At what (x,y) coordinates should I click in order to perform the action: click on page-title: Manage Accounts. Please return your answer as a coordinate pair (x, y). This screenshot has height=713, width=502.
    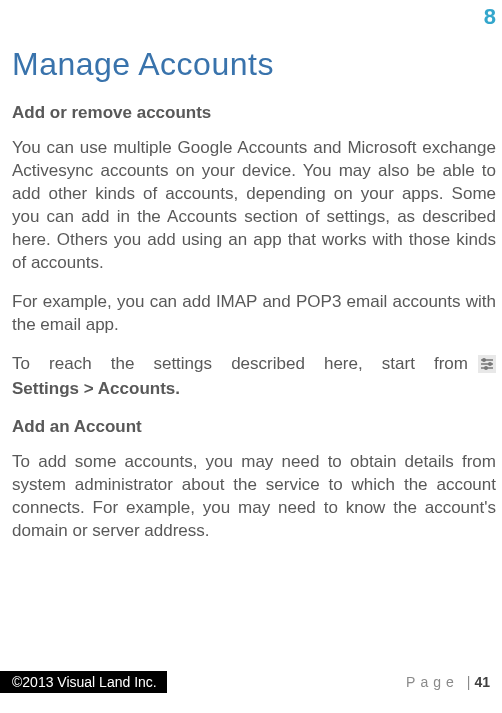
    Looking at the image, I should click on (254, 64).